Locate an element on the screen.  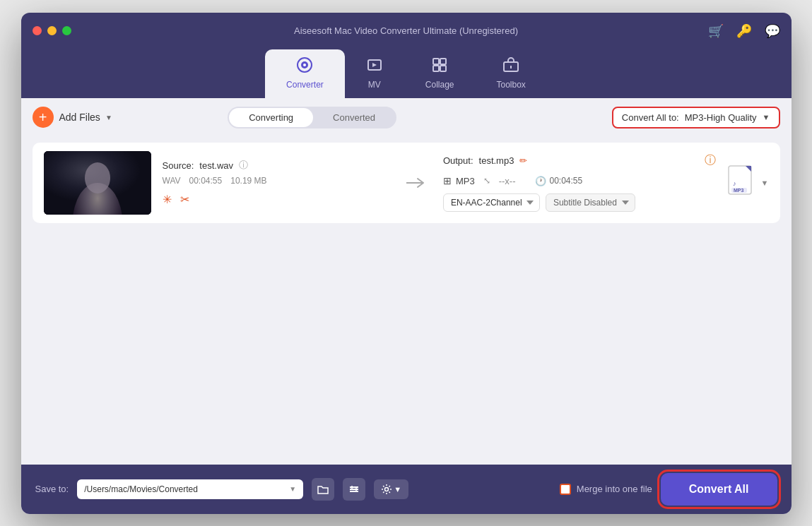
svg-text: MP3 is located at coordinates (739, 191).